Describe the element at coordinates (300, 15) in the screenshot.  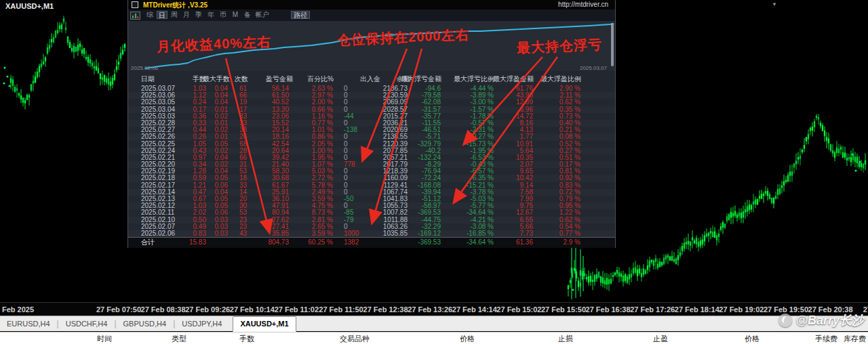
I see `toolbar-button-path: 路径` at that location.